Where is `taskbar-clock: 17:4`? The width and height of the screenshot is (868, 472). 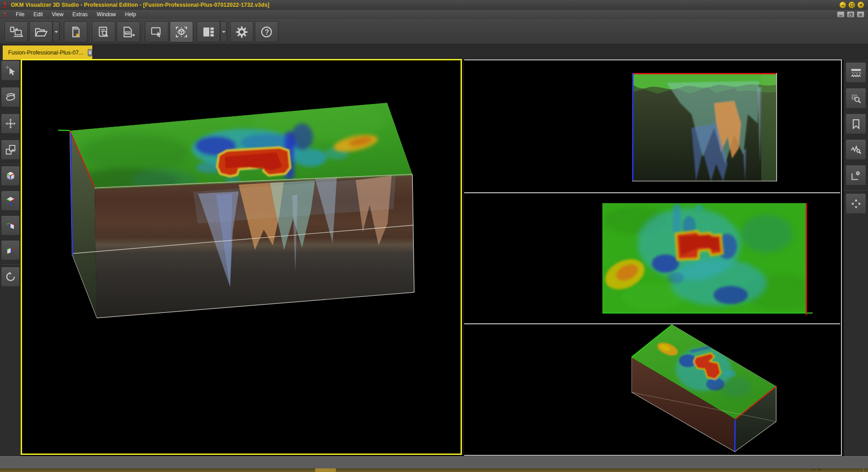
taskbar-clock: 17:4 is located at coordinates (816, 470).